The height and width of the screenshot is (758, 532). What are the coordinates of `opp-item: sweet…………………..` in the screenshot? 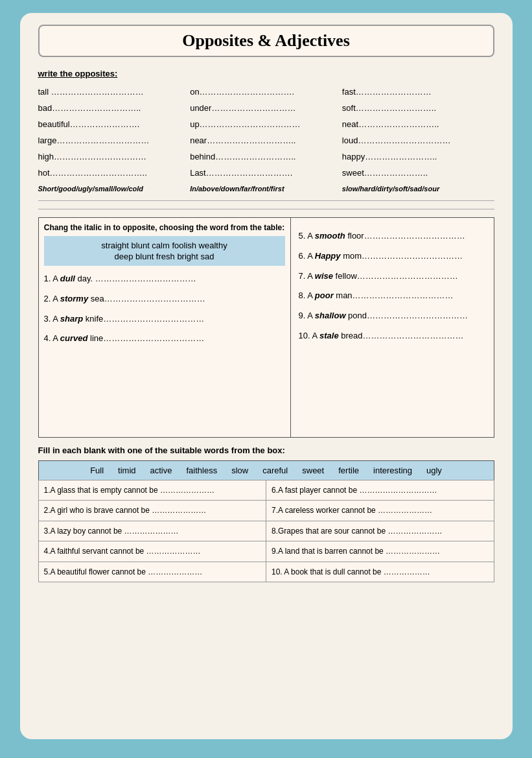 It's located at (419, 172).